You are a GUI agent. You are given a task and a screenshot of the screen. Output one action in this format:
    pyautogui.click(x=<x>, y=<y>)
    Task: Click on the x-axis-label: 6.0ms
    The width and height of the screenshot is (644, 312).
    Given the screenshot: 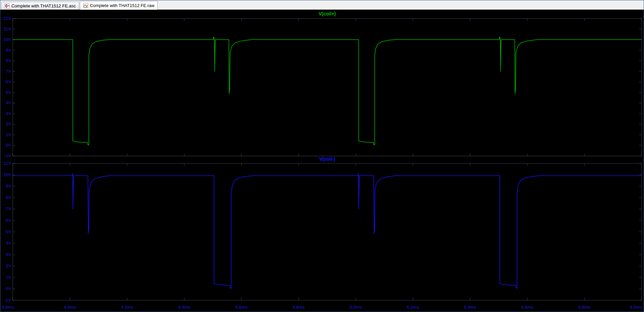 What is the action you would take?
    pyautogui.click(x=636, y=307)
    